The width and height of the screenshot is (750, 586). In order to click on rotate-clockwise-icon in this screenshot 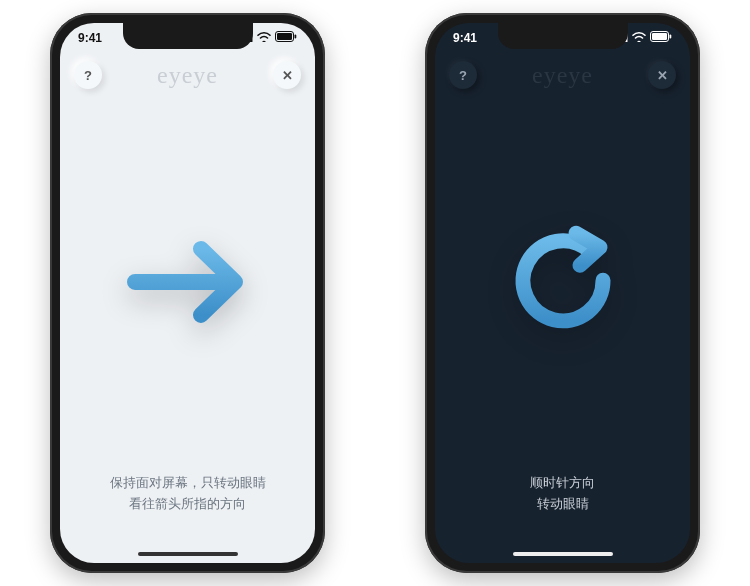, I will do `click(563, 282)`.